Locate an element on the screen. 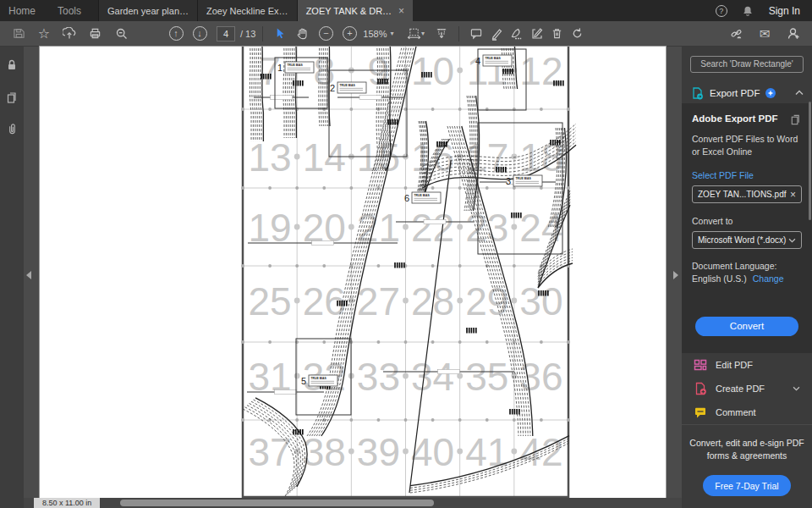 Image resolution: width=812 pixels, height=508 pixels. comment-tool is located at coordinates (476, 34).